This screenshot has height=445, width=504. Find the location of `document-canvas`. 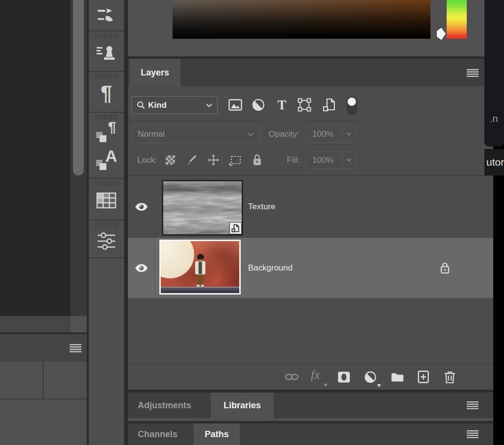

document-canvas is located at coordinates (35, 158).